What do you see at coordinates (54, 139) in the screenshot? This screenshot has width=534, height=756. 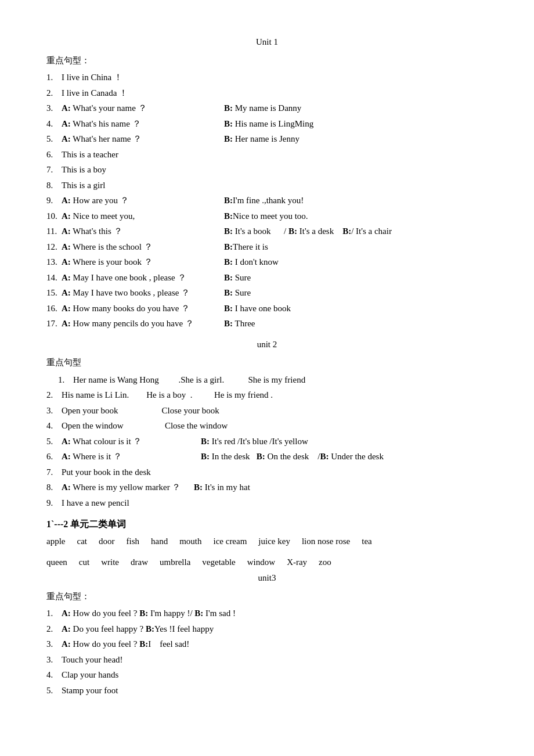 I see `item-num: 5.` at bounding box center [54, 139].